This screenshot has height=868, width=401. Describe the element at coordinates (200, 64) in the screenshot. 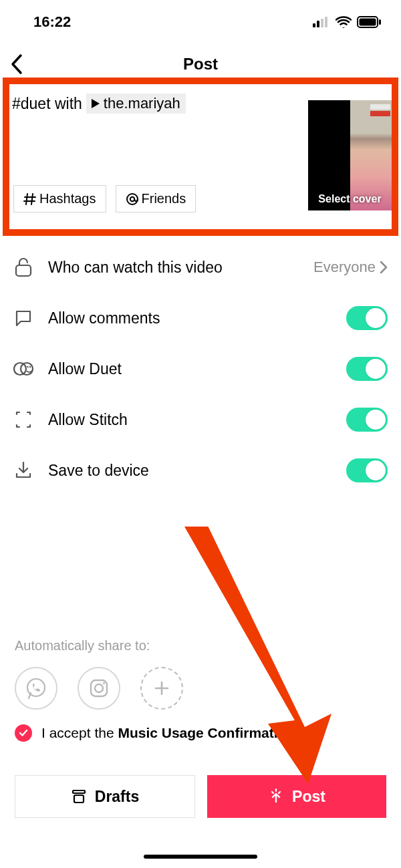

I see `page-title: Post` at that location.